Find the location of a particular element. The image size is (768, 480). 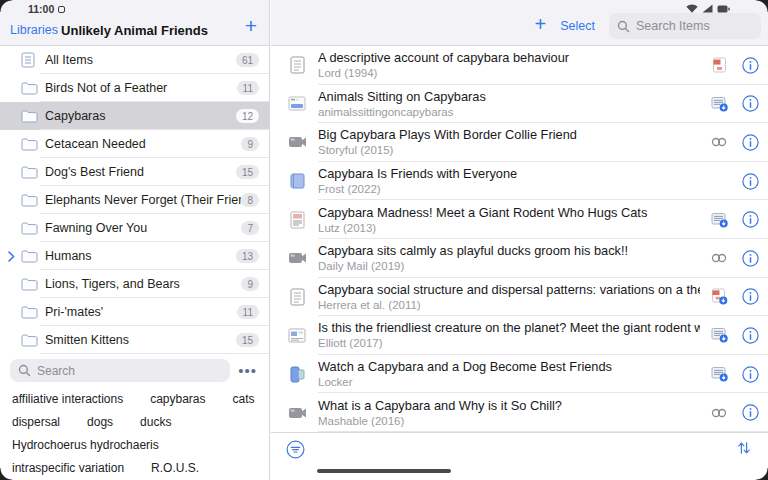

sidebar-navbar: Libraries Unlikely Animal Friends + is located at coordinates (134, 30).